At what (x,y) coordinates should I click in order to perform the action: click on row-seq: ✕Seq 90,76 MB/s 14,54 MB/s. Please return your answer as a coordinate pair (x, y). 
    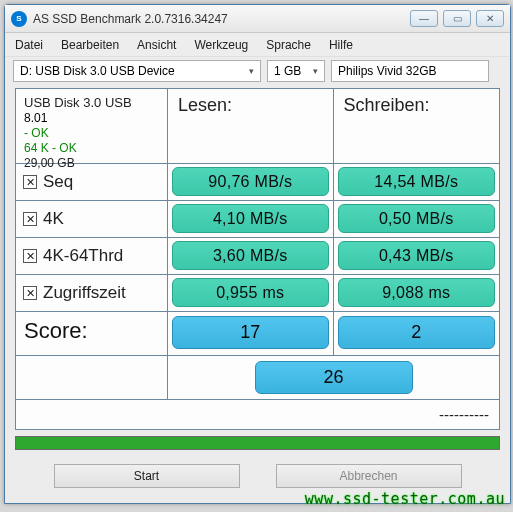
    Looking at the image, I should click on (258, 182).